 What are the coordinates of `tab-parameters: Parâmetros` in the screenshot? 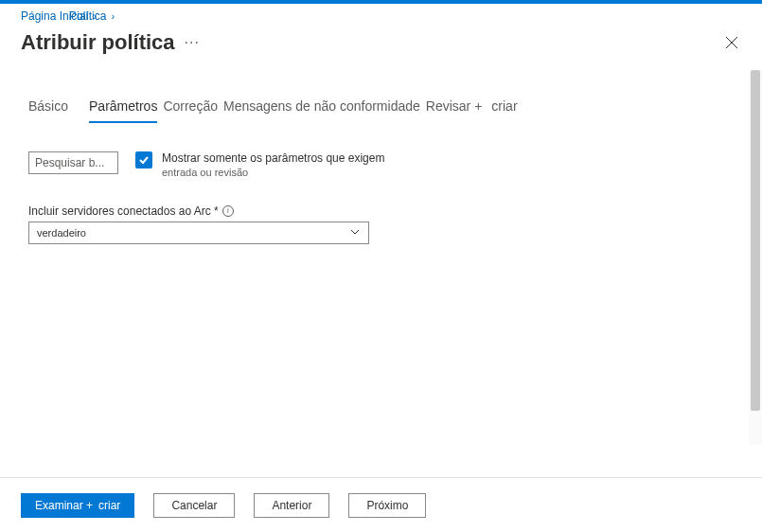 It's located at (123, 111).